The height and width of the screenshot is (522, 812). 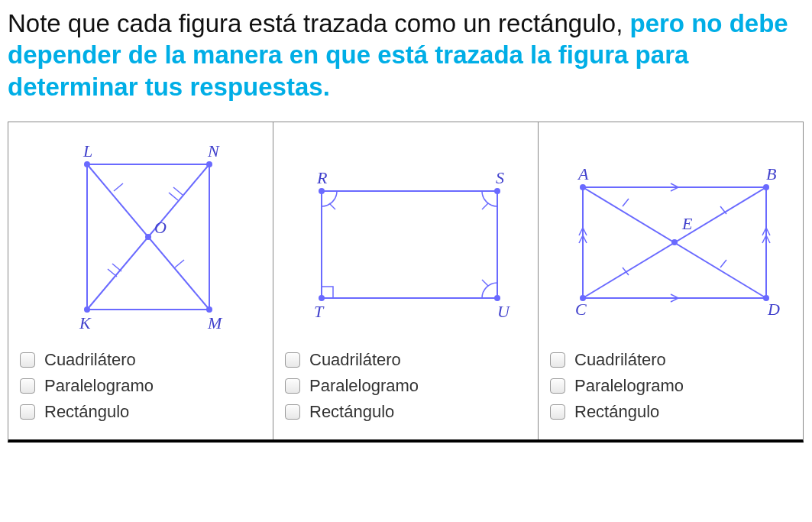 What do you see at coordinates (141, 237) in the screenshot?
I see `figure-1-canvas: L N K M O` at bounding box center [141, 237].